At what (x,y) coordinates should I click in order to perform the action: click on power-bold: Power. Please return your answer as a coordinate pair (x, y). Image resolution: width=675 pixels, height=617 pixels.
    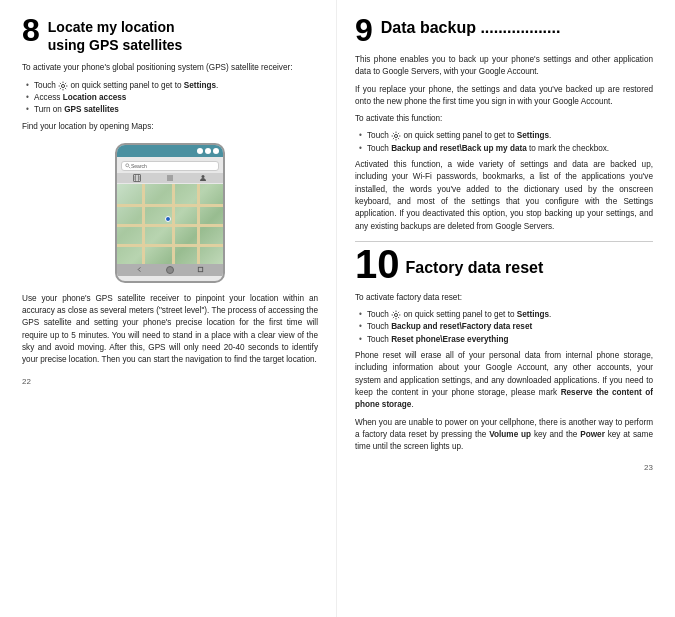
    Looking at the image, I should click on (592, 434).